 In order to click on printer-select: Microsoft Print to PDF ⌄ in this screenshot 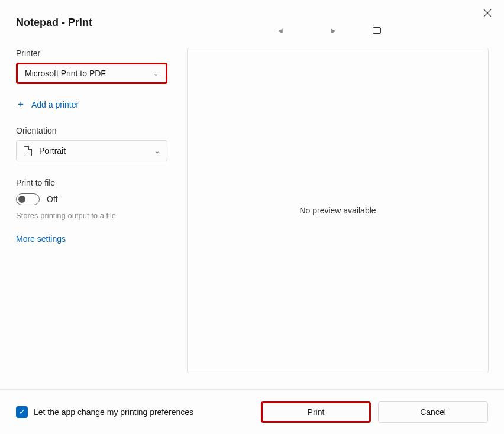, I will do `click(92, 73)`.